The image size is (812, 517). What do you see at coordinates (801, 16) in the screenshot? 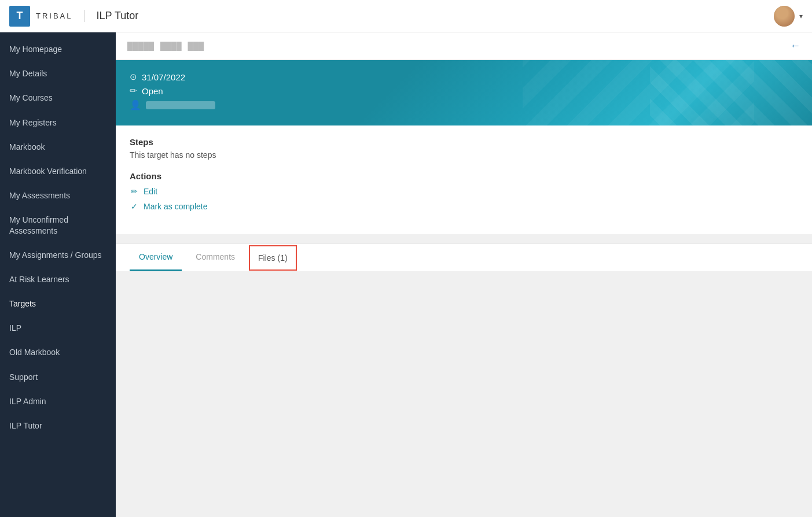
I see `chevron-down-icon: ▾` at bounding box center [801, 16].